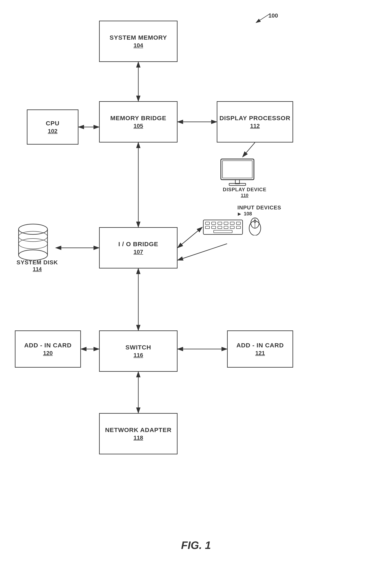 Image resolution: width=392 pixels, height=570 pixels. I want to click on switch-box: SWITCH 116, so click(138, 351).